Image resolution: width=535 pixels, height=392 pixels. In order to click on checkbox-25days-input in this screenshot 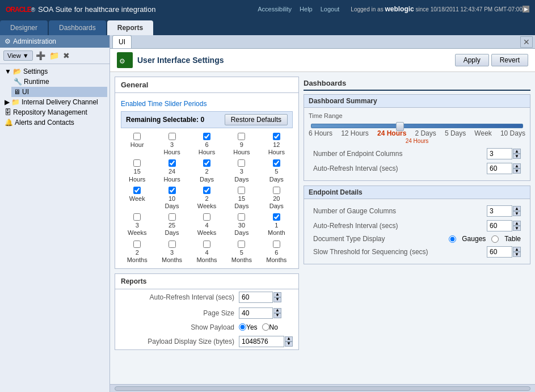, I will do `click(172, 217)`.